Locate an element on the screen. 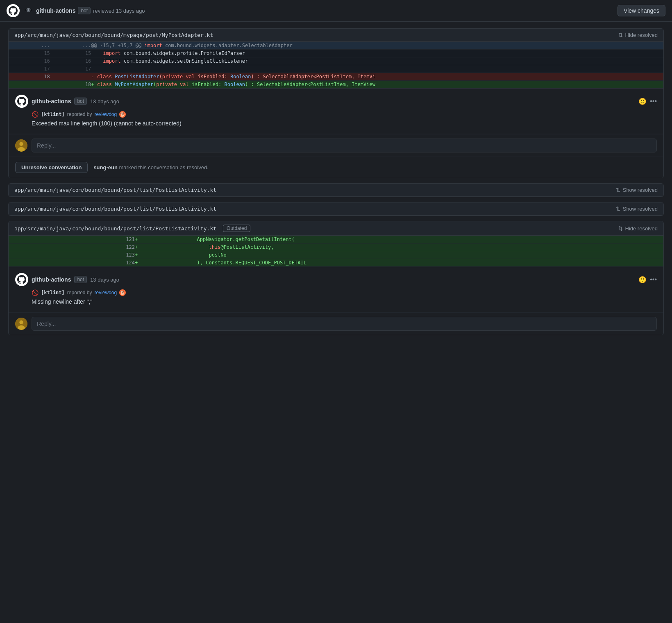 The image size is (672, 623). file-header-1: app/src/main/java/com/bound/bound/mypage… is located at coordinates (336, 35).